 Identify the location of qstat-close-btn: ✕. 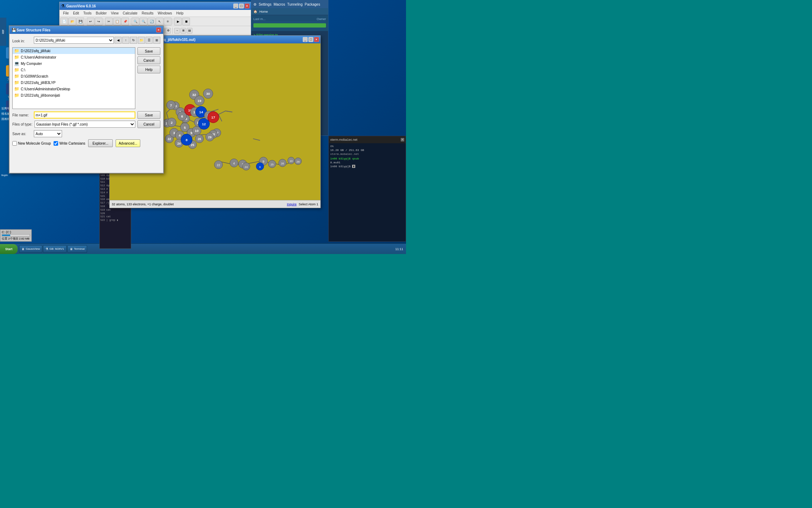
(402, 140).